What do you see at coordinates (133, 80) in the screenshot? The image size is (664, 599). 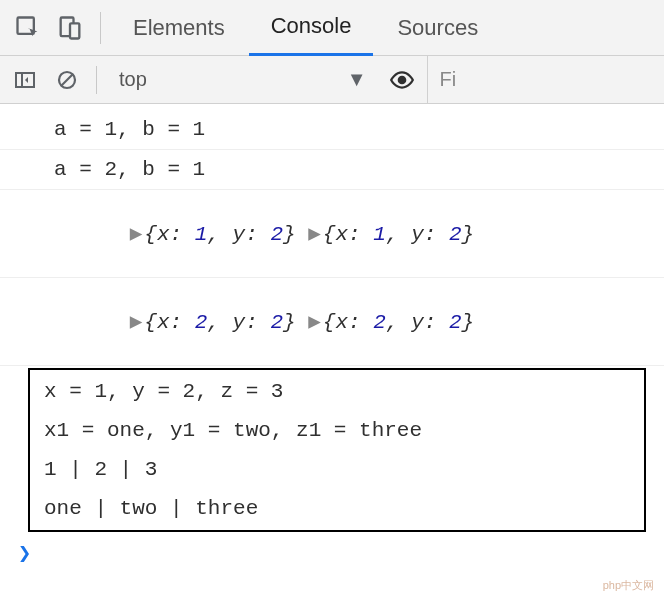 I see `context-label: top` at bounding box center [133, 80].